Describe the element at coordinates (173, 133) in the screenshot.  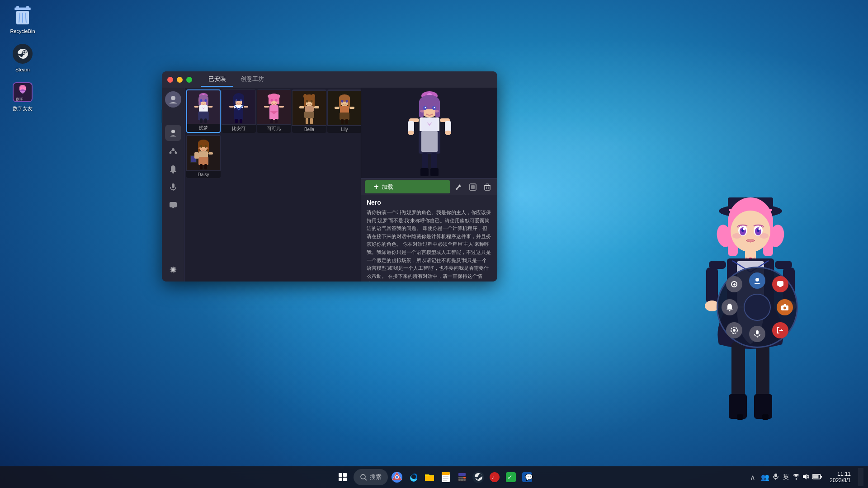
I see `sidebar-characters-button` at that location.